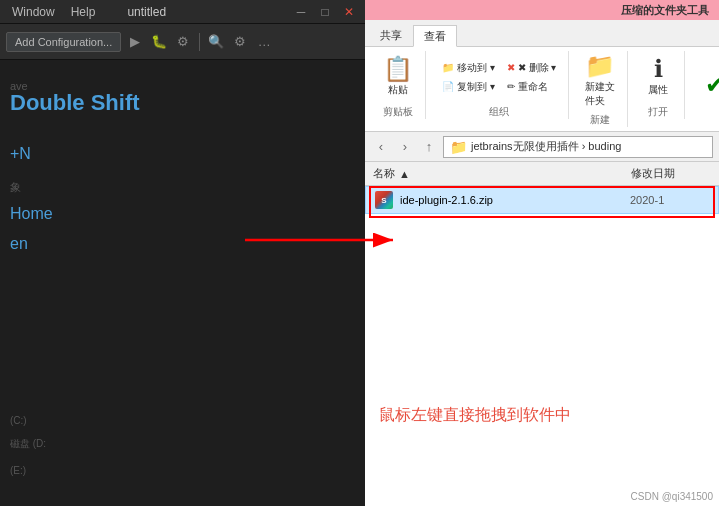 The height and width of the screenshot is (506, 719). Describe the element at coordinates (468, 68) in the screenshot. I see `move-to-button: 📁 移动到 ▾` at that location.